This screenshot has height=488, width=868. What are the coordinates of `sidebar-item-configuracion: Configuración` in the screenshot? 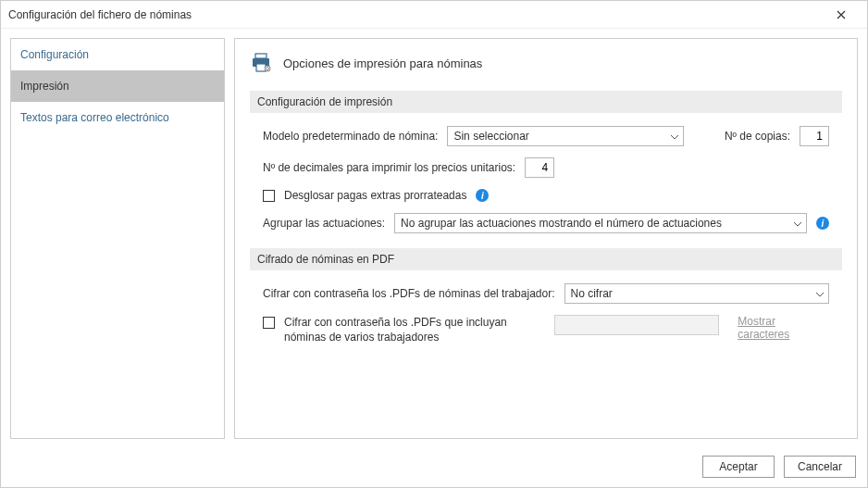 It's located at (118, 55).